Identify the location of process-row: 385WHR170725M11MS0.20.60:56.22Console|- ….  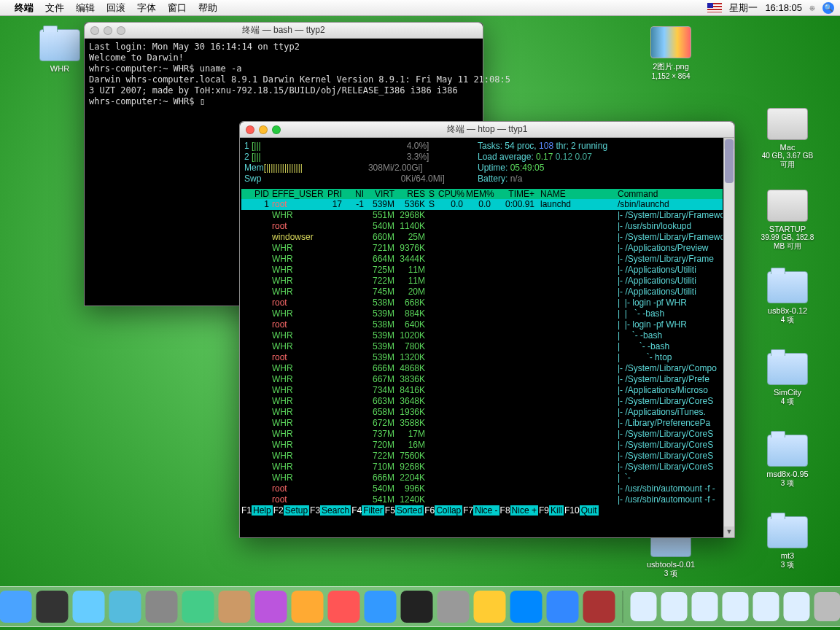
(482, 270).